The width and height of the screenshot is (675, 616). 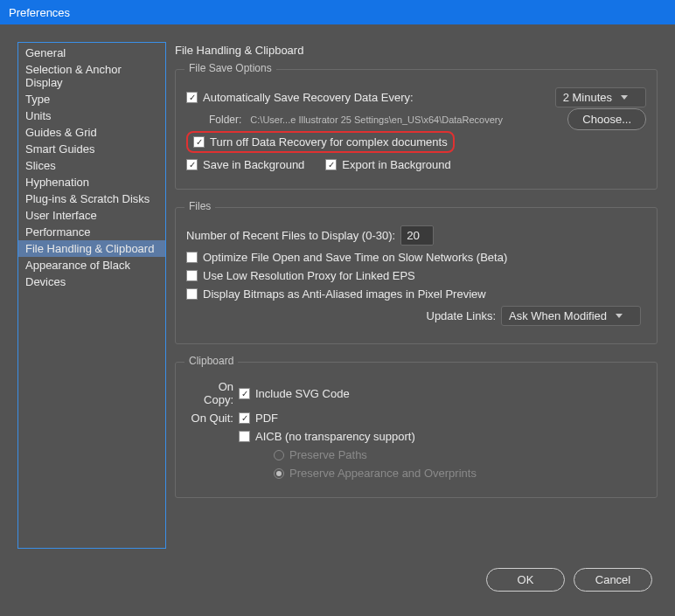 What do you see at coordinates (192, 276) in the screenshot?
I see `low-res-proxy-checkbox` at bounding box center [192, 276].